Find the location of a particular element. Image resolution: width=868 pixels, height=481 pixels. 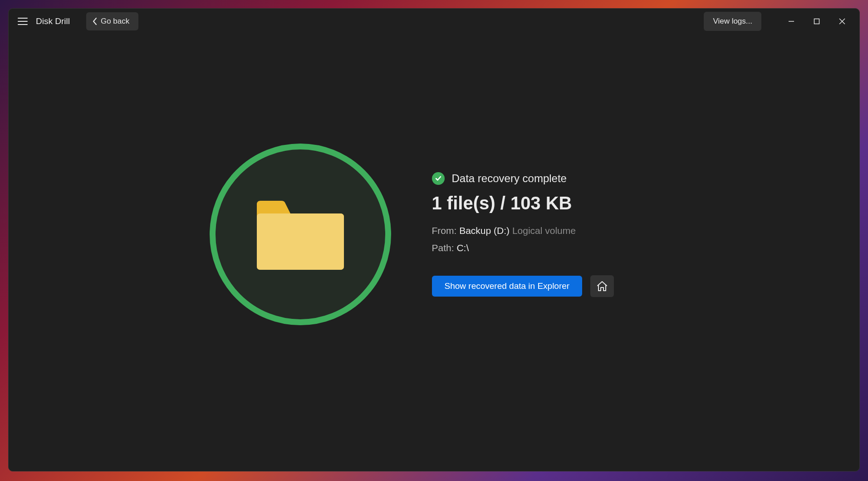

path-label: Path: is located at coordinates (443, 248).